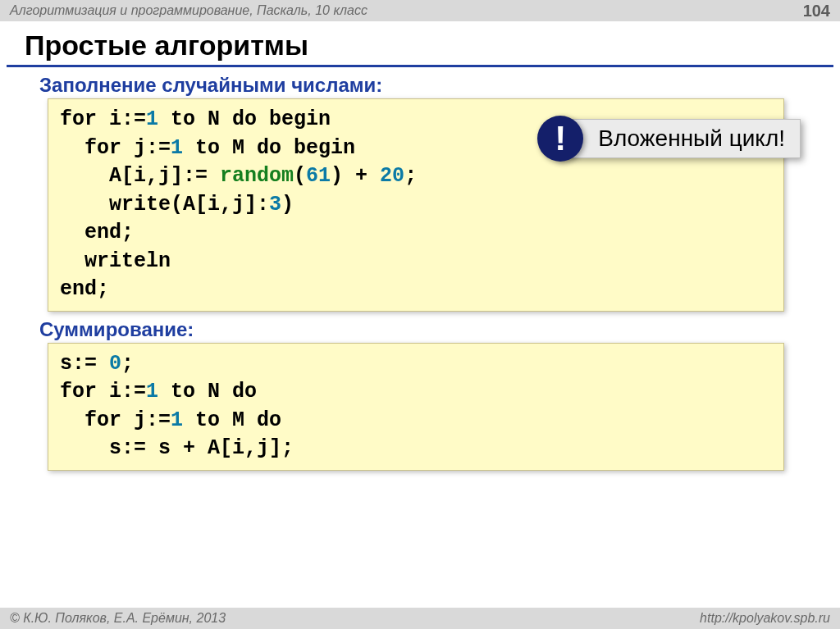 This screenshot has height=629, width=840. What do you see at coordinates (440, 330) in the screenshot?
I see `section-sum: Суммирование:` at bounding box center [440, 330].